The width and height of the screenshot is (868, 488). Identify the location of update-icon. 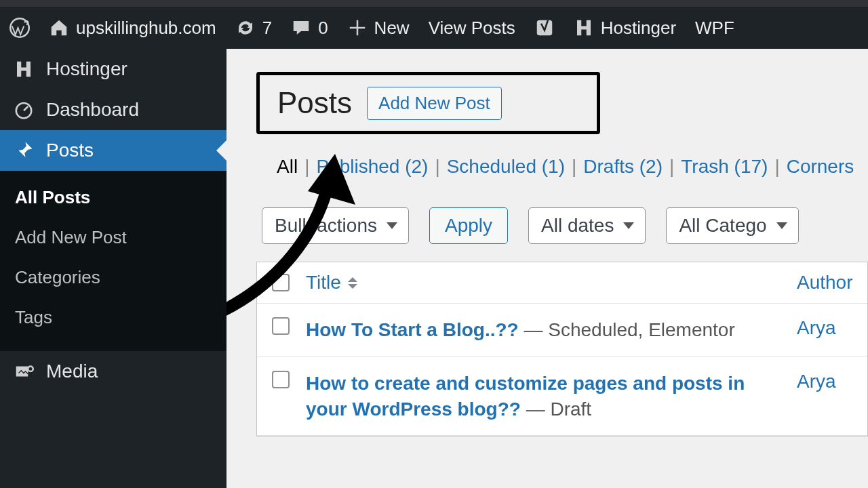
(245, 28).